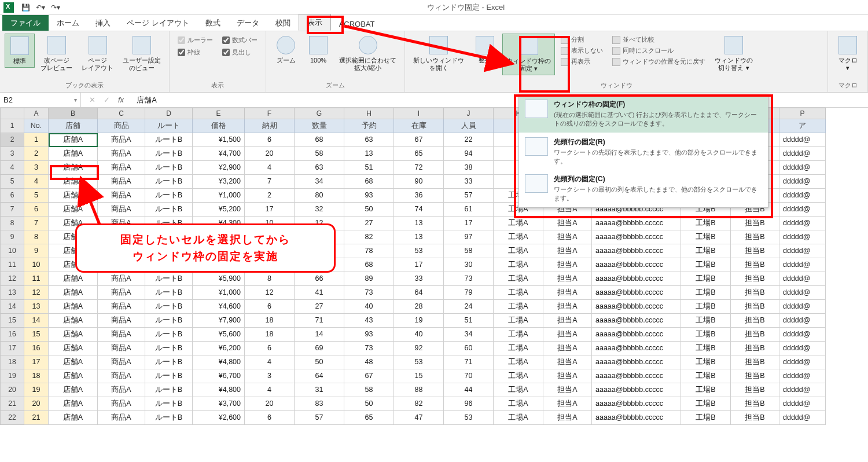  Describe the element at coordinates (36, 126) in the screenshot. I see `cell: No.` at that location.